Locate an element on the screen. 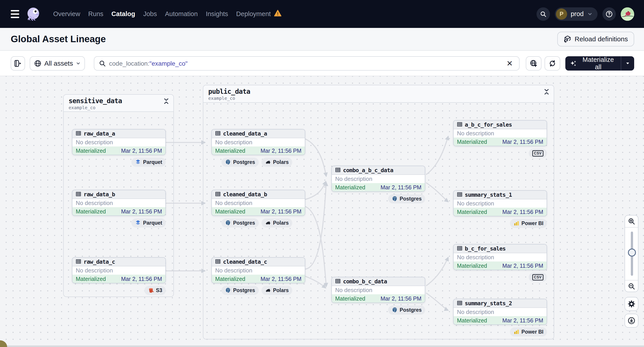 This screenshot has width=644, height=347. zoom-slider-handle is located at coordinates (632, 253).